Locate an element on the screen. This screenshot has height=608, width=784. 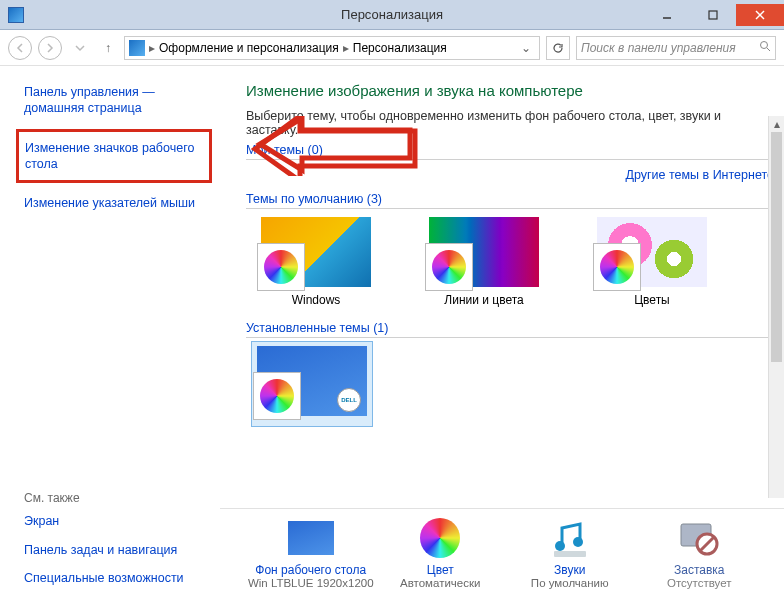
bg-label: Фон рабочего стола is located at coordinates (311, 570).